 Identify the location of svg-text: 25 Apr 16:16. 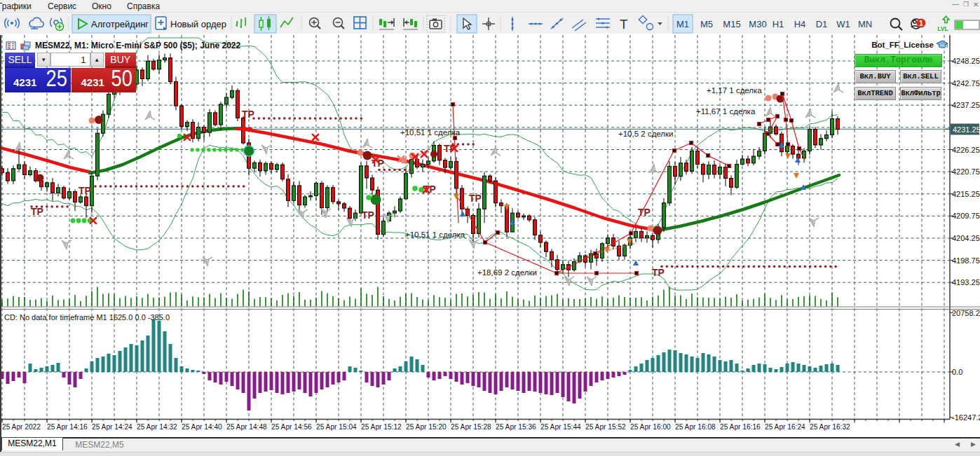
(740, 427).